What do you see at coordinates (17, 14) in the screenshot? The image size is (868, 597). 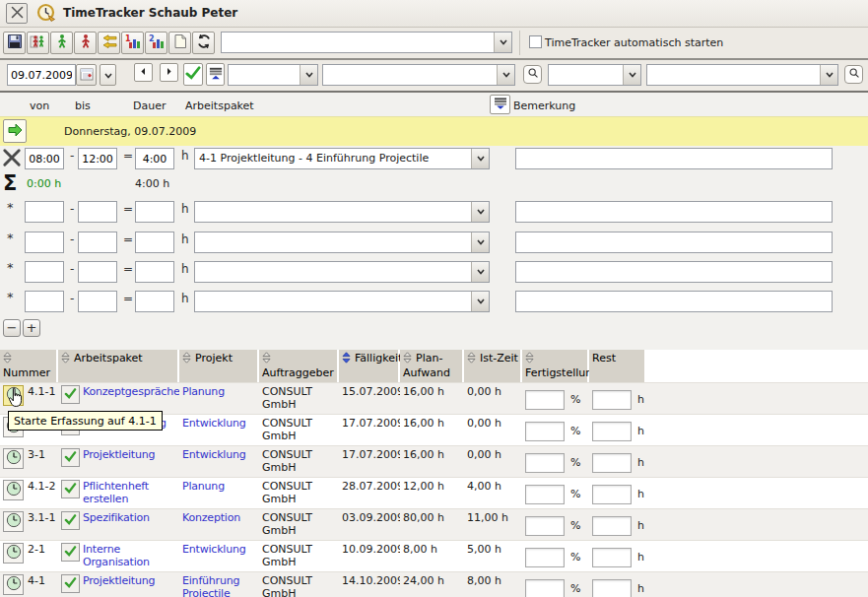 I see `close-button` at bounding box center [17, 14].